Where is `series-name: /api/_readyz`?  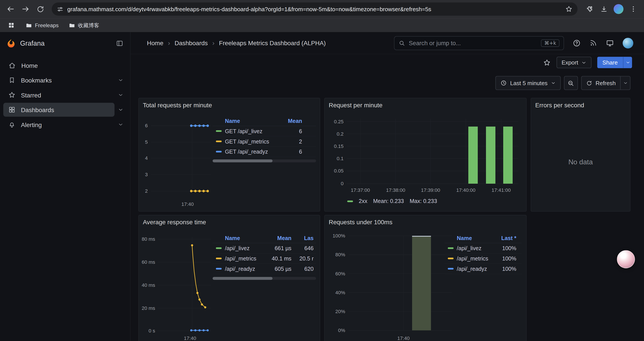 series-name: /api/_readyz is located at coordinates (240, 269).